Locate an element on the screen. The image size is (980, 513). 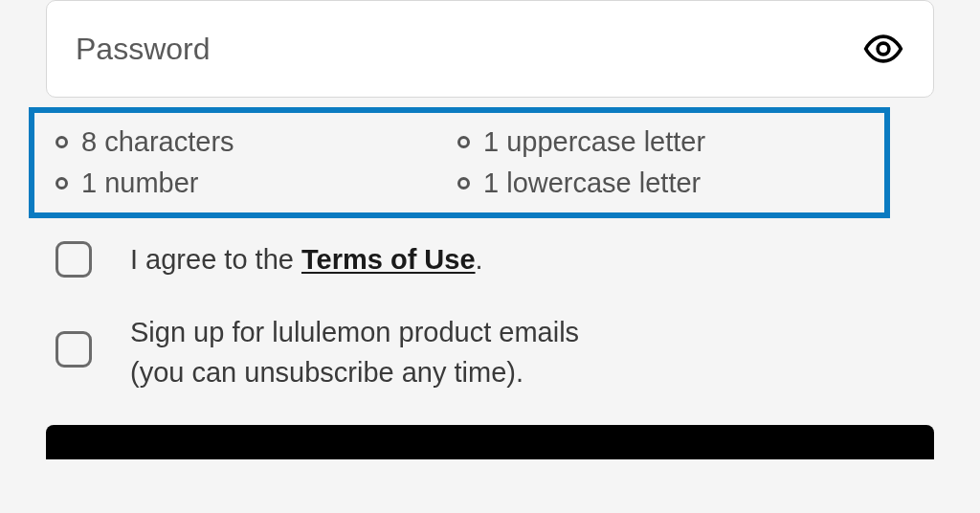
newsletter-line2: (you can unsubscribe any time). is located at coordinates (354, 372).